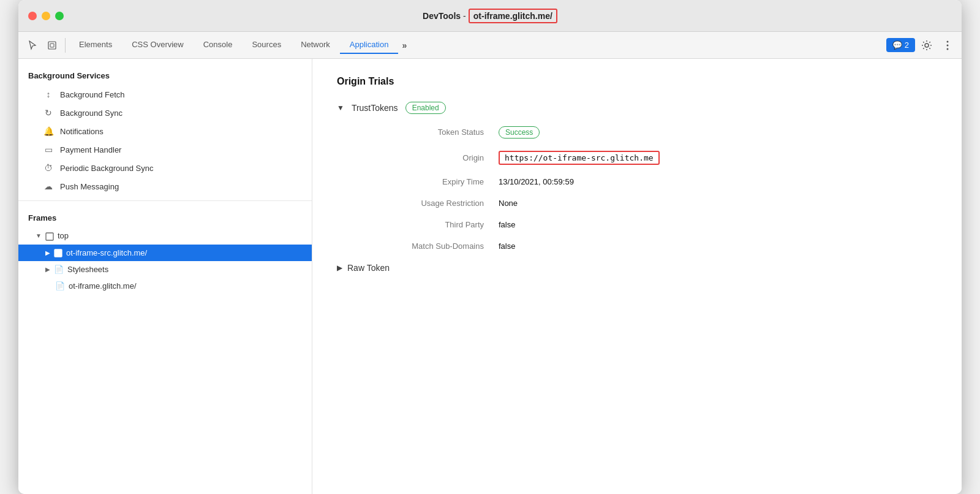 Image resolution: width=980 pixels, height=494 pixels. What do you see at coordinates (423, 181) in the screenshot?
I see `expiry-time-label: Expiry Time` at bounding box center [423, 181].